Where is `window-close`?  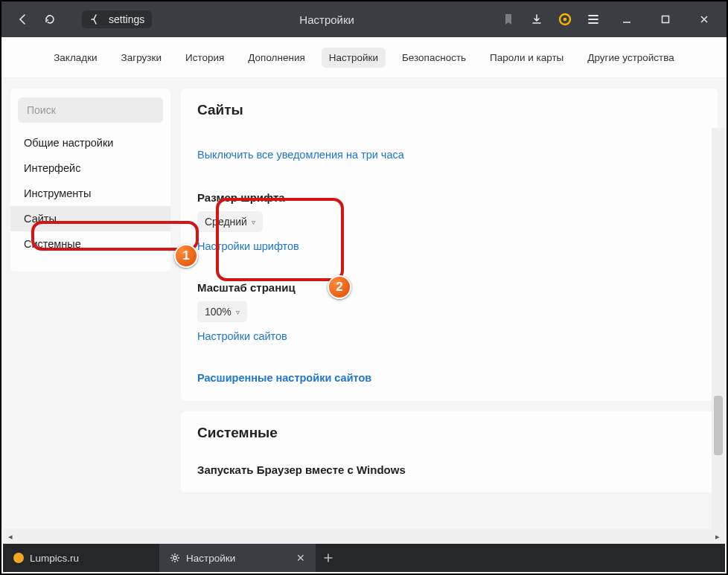 window-close is located at coordinates (704, 19).